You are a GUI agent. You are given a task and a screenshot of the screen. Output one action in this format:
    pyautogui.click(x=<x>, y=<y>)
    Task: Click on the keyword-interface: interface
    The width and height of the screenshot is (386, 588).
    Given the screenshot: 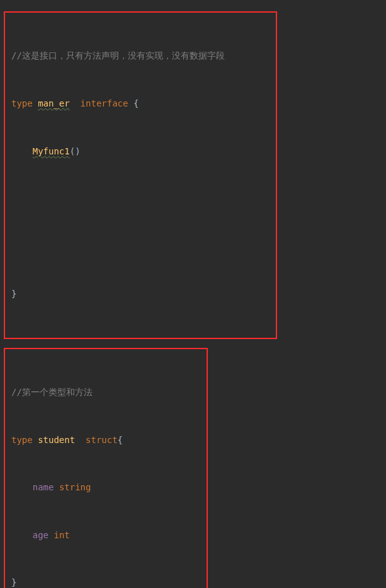 What is the action you would take?
    pyautogui.click(x=105, y=103)
    